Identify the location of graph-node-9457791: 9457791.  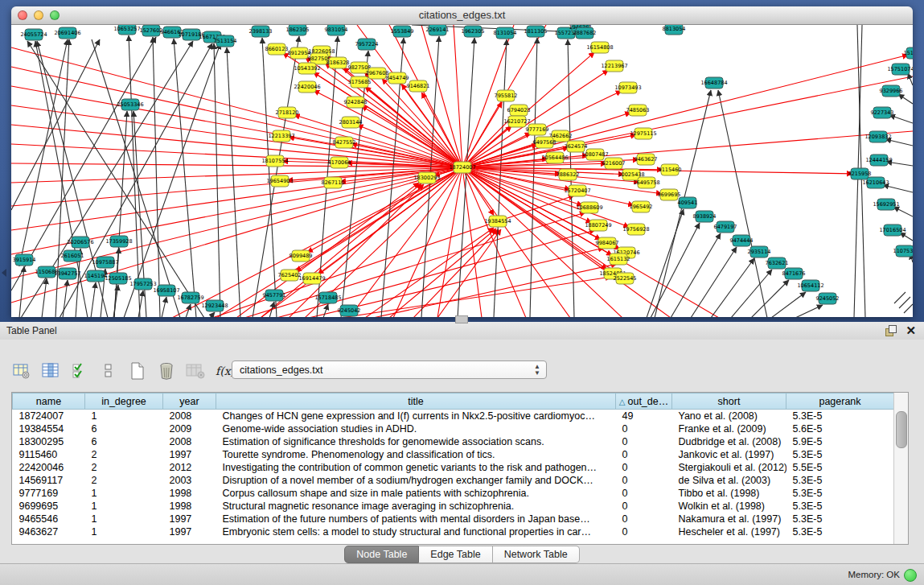
(275, 295).